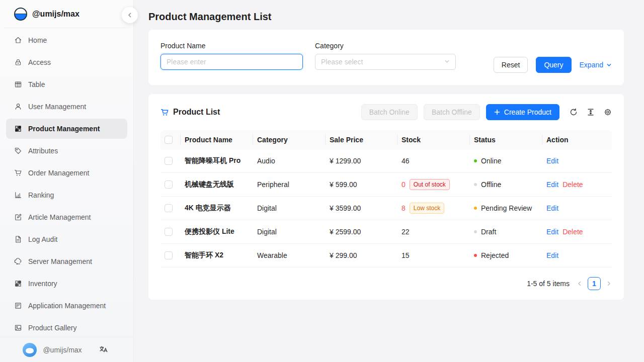  What do you see at coordinates (386, 208) in the screenshot?
I see `table-row: 4K 电竞显示器Digital¥ 3599.008Low stockPendin…` at bounding box center [386, 208].